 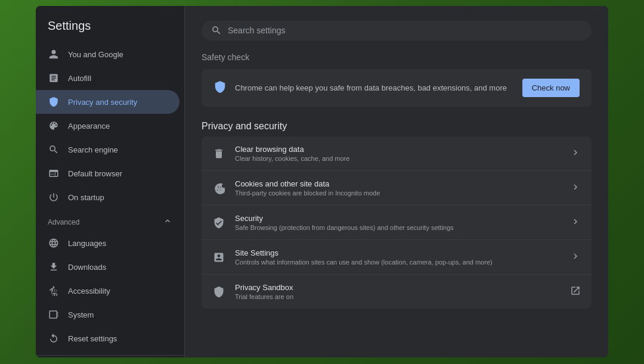 What do you see at coordinates (54, 267) in the screenshot?
I see `download-icon` at bounding box center [54, 267].